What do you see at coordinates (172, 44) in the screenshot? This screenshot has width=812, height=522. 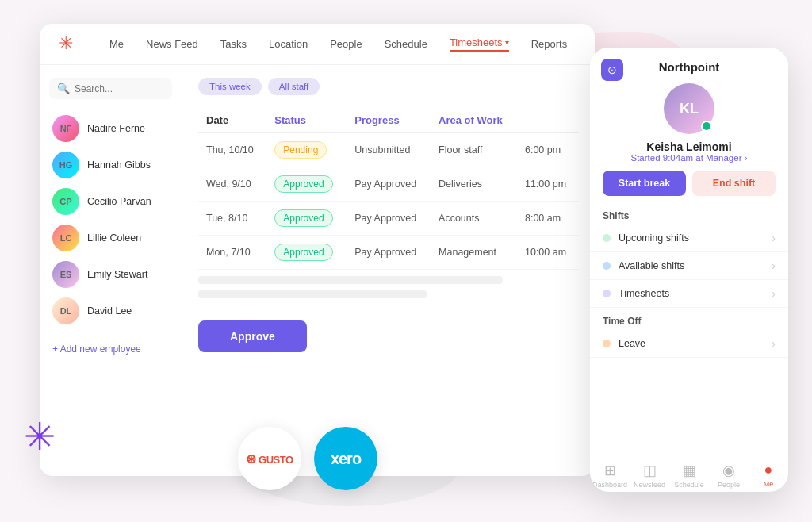 I see `nav-item-newsfeed: News Feed` at bounding box center [172, 44].